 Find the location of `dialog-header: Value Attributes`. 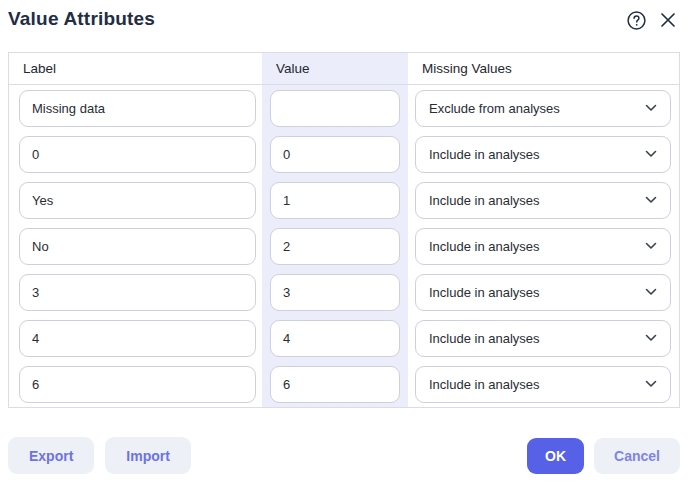

dialog-header: Value Attributes is located at coordinates (344, 18).